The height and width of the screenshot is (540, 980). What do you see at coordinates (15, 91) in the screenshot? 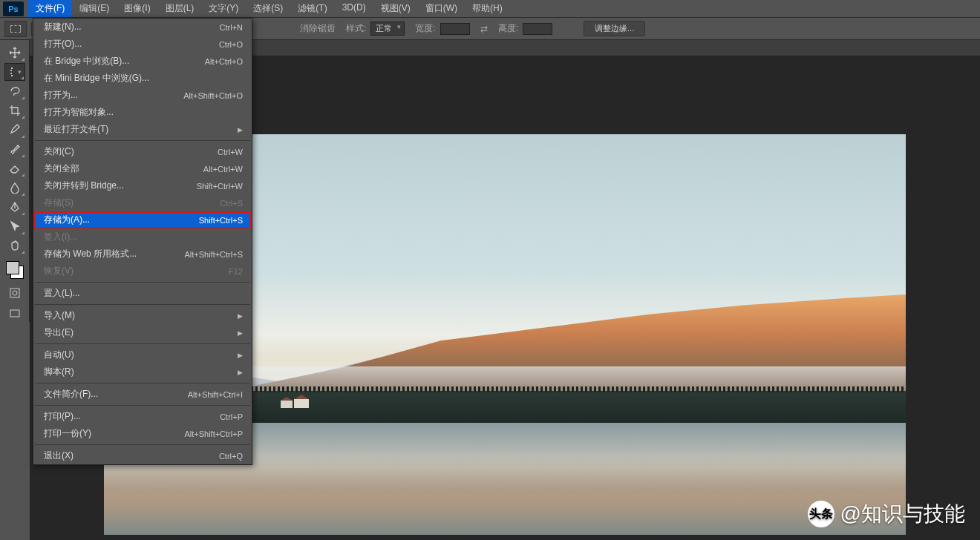
I see `lasso-tool` at bounding box center [15, 91].